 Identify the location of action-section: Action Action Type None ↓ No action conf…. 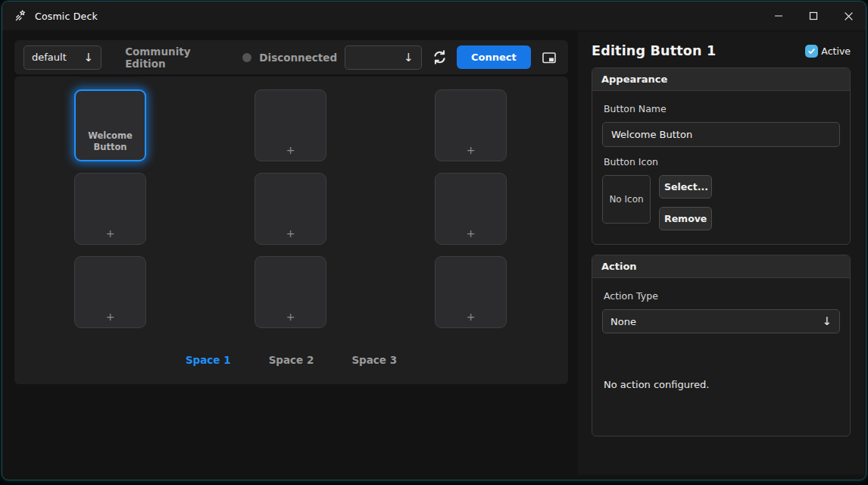
(721, 346).